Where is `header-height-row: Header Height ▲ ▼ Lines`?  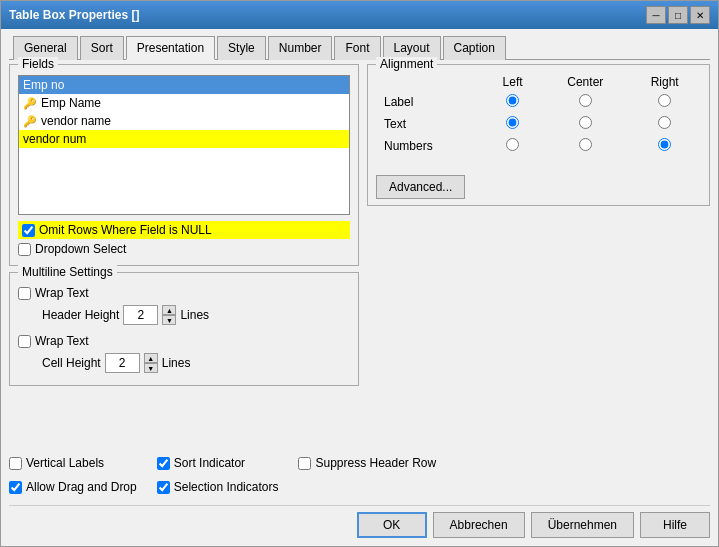
header-height-row: Header Height ▲ ▼ Lines is located at coordinates (184, 315).